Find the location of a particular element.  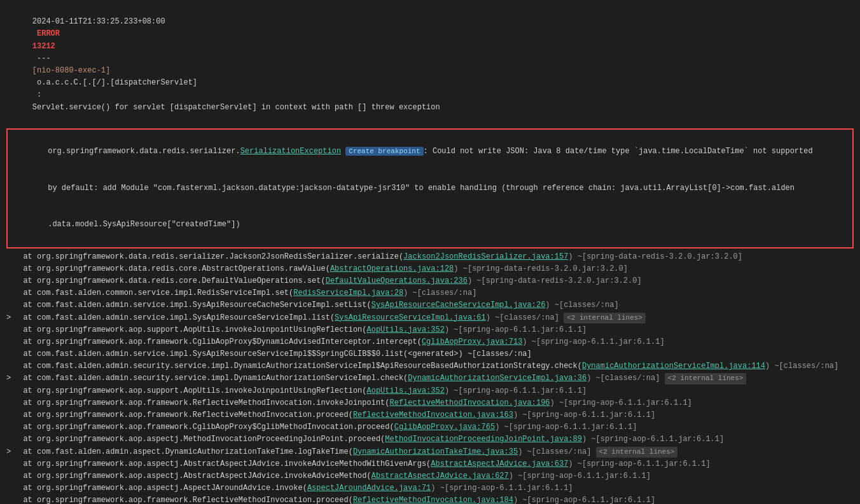

stack-link: SysApiResourceCacheServiceImpl.java:26 is located at coordinates (459, 305).